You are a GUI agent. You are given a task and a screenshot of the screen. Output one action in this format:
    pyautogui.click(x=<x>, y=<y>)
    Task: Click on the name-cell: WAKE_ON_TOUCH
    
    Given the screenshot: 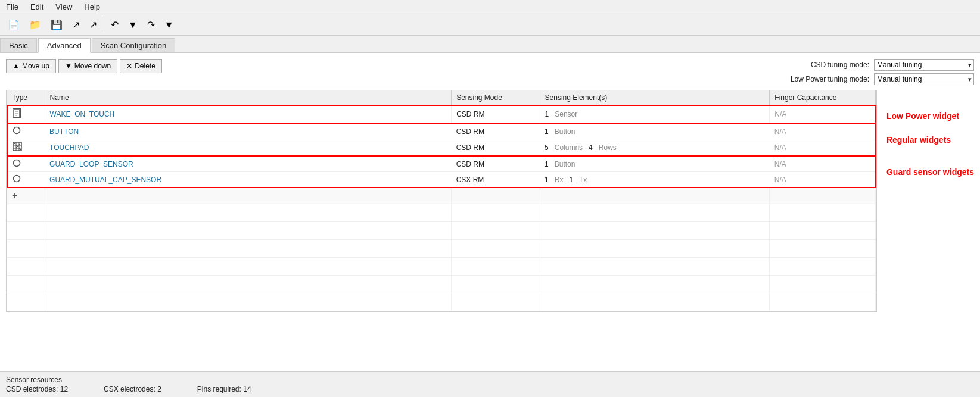 What is the action you would take?
    pyautogui.click(x=248, y=114)
    